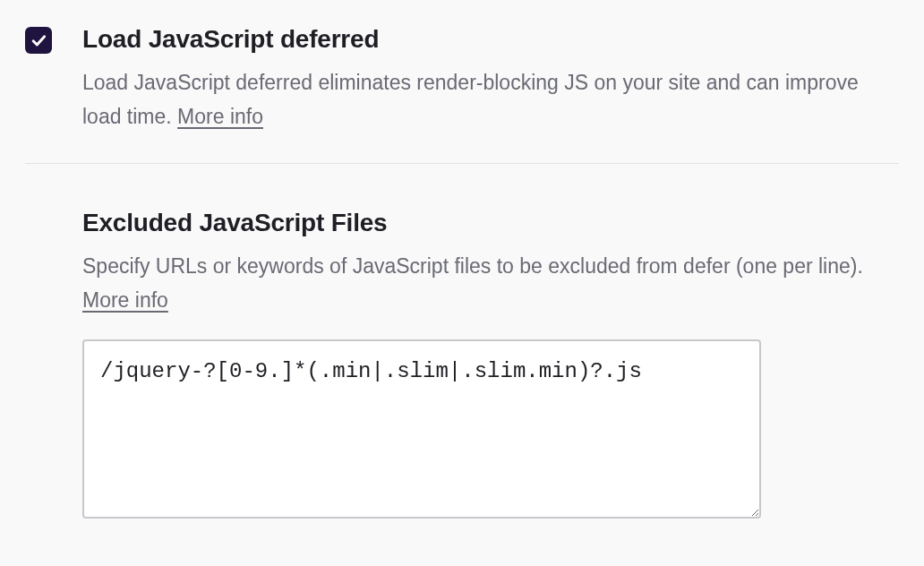  What do you see at coordinates (38, 40) in the screenshot?
I see `defer-js-checkbox` at bounding box center [38, 40].